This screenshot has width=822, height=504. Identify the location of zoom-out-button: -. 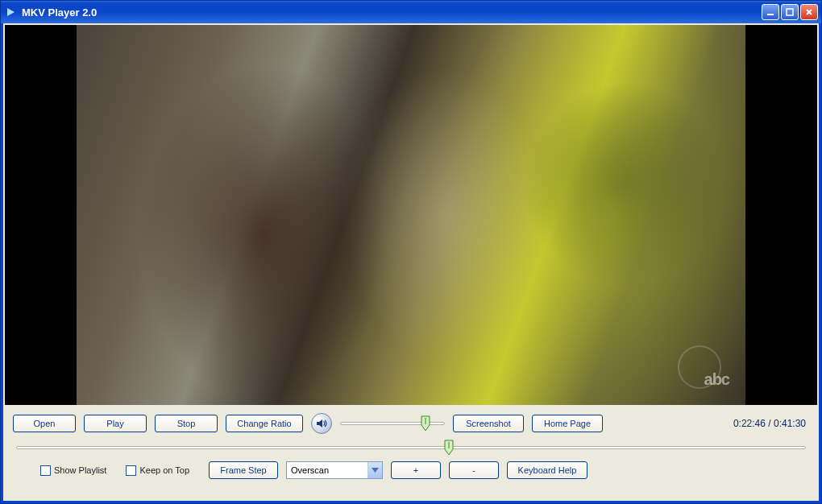
(474, 470).